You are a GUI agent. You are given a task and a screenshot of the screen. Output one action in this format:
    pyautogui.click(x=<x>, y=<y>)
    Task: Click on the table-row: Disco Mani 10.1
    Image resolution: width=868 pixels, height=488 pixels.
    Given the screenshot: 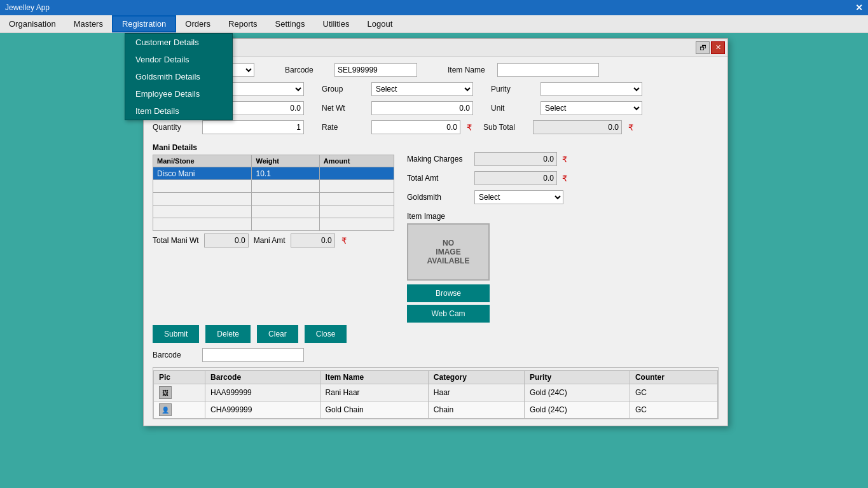 What is the action you would take?
    pyautogui.click(x=273, y=174)
    